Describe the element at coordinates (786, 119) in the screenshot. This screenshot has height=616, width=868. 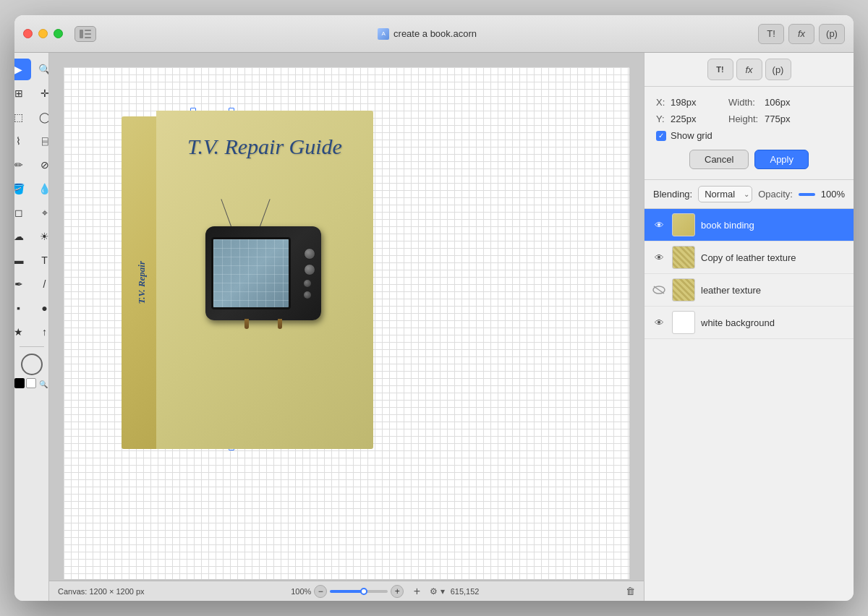
I see `height-value: 775px` at that location.